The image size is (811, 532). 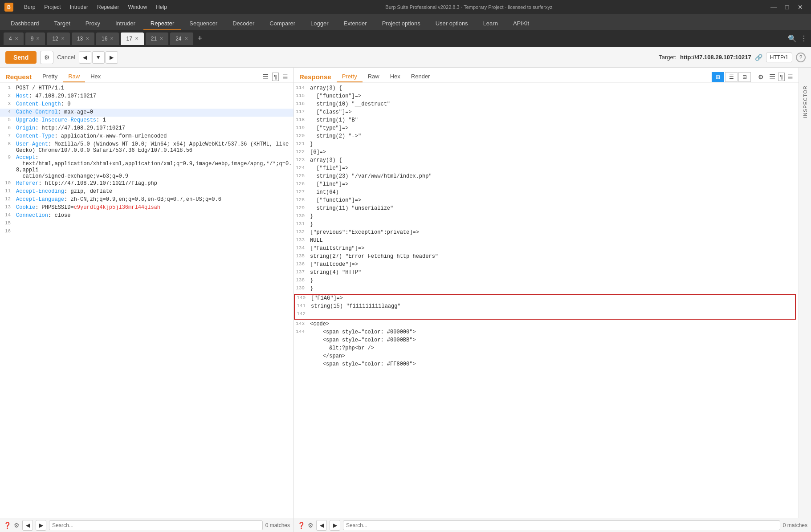 I want to click on tab-logger: Logger, so click(x=319, y=24).